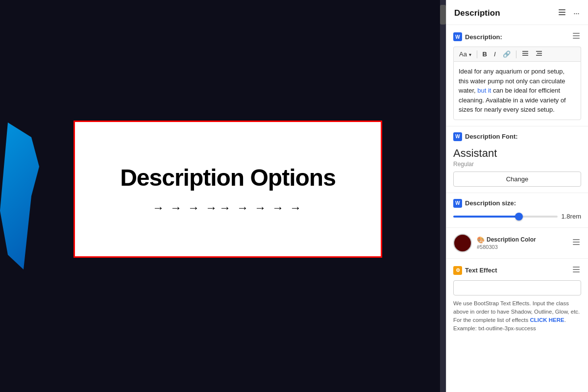 The width and height of the screenshot is (588, 392). I want to click on description-icon: W, so click(458, 37).